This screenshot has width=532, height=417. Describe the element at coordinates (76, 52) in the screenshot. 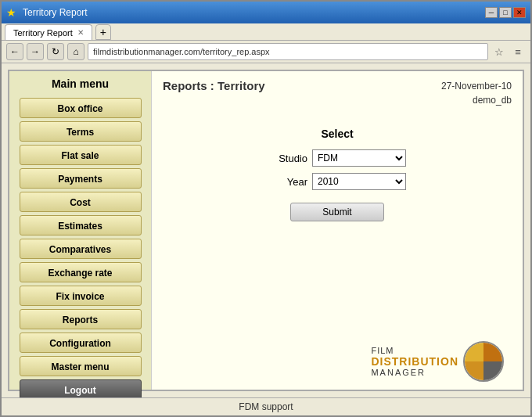

I see `home-button: ⌂` at that location.